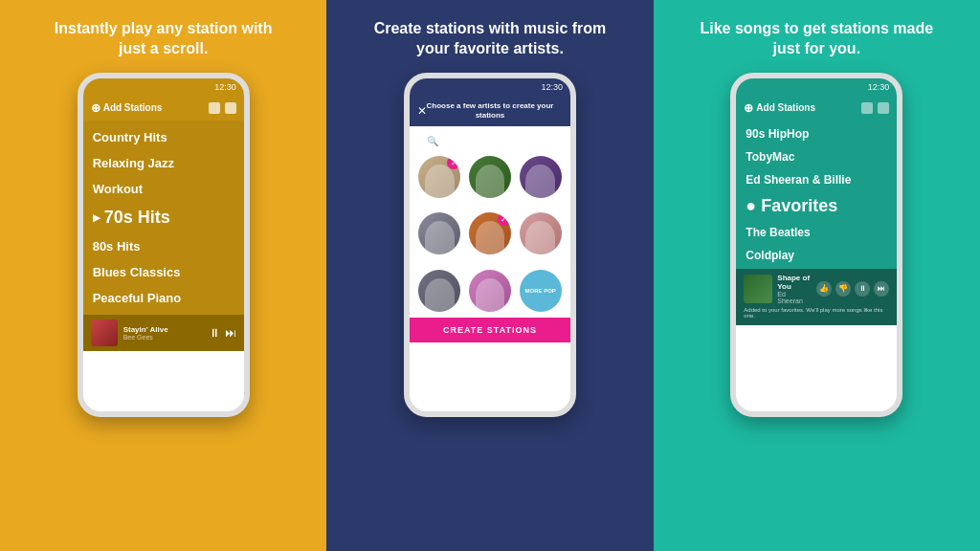  What do you see at coordinates (164, 298) in the screenshot?
I see `list-item: Peaceful Piano` at bounding box center [164, 298].